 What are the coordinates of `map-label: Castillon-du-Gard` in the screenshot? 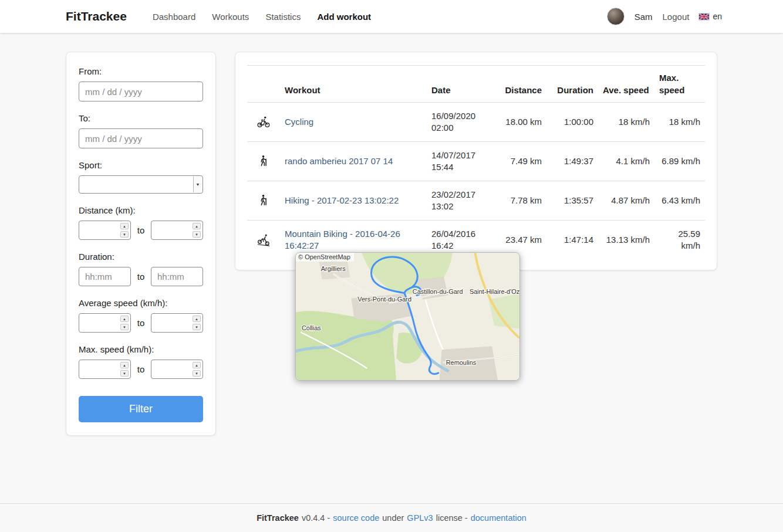 It's located at (438, 292).